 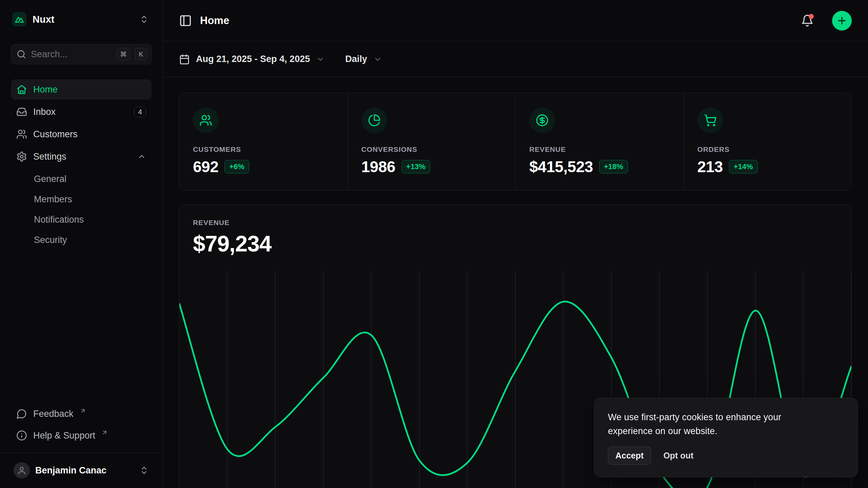 I want to click on cart-icon, so click(x=710, y=120).